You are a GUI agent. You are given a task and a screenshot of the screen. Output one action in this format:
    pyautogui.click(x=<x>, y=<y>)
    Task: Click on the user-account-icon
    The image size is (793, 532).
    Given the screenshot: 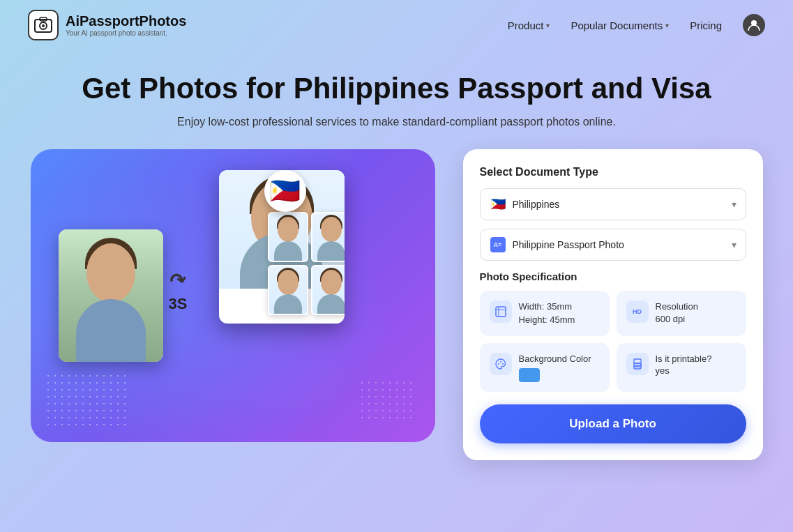 What is the action you would take?
    pyautogui.click(x=754, y=25)
    